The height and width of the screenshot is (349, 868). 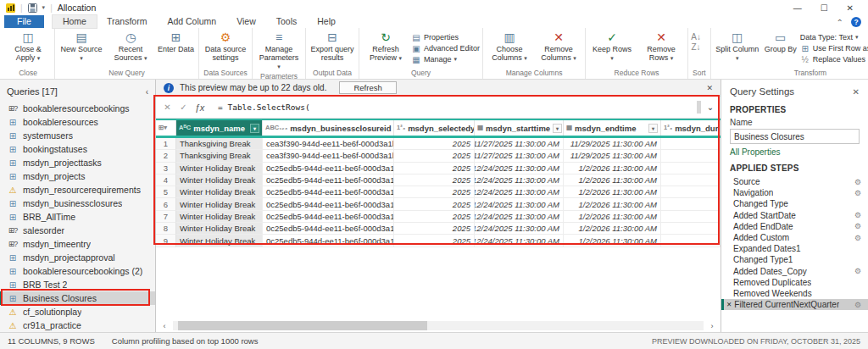 What do you see at coordinates (332, 46) in the screenshot?
I see `export-query-results-button: ⊟ Export query results` at bounding box center [332, 46].